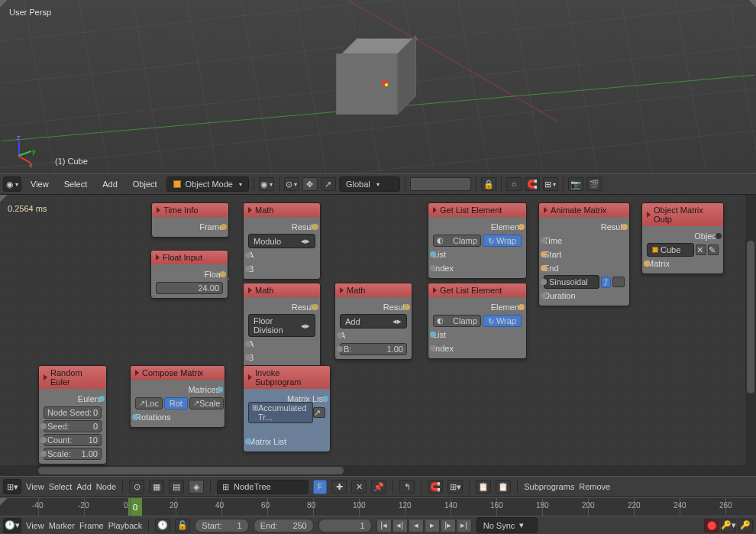  What do you see at coordinates (137, 487) in the screenshot?
I see `tree-type-shader: ⊙` at bounding box center [137, 487].